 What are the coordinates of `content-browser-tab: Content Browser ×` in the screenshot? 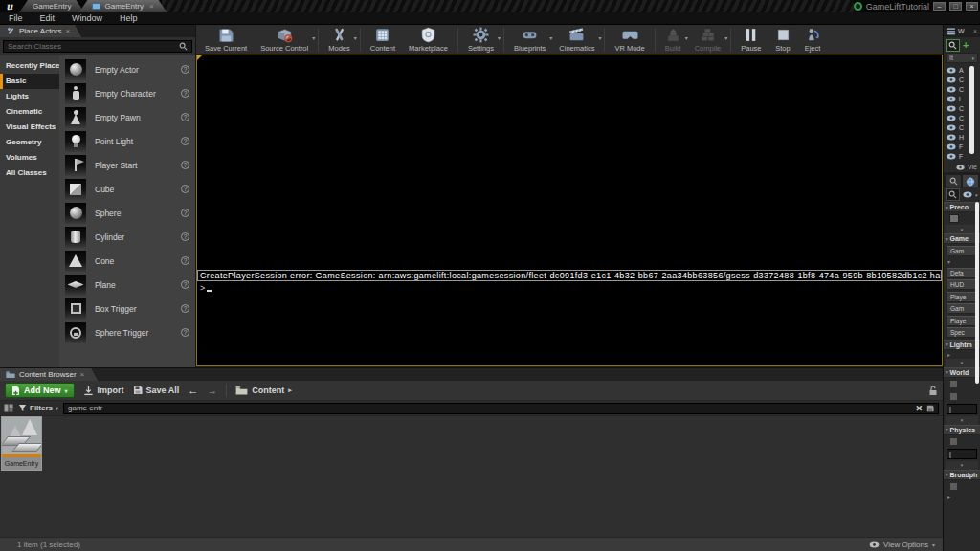 It's located at (49, 375).